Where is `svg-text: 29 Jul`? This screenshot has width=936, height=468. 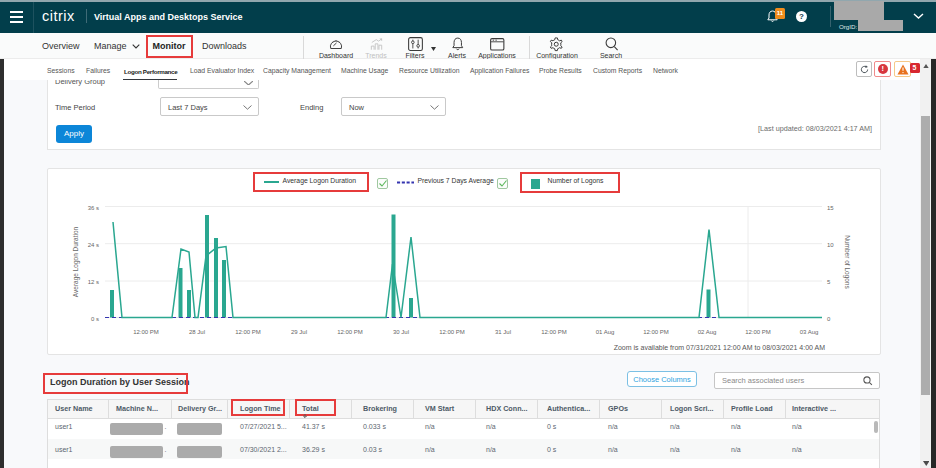
svg-text: 29 Jul is located at coordinates (299, 332).